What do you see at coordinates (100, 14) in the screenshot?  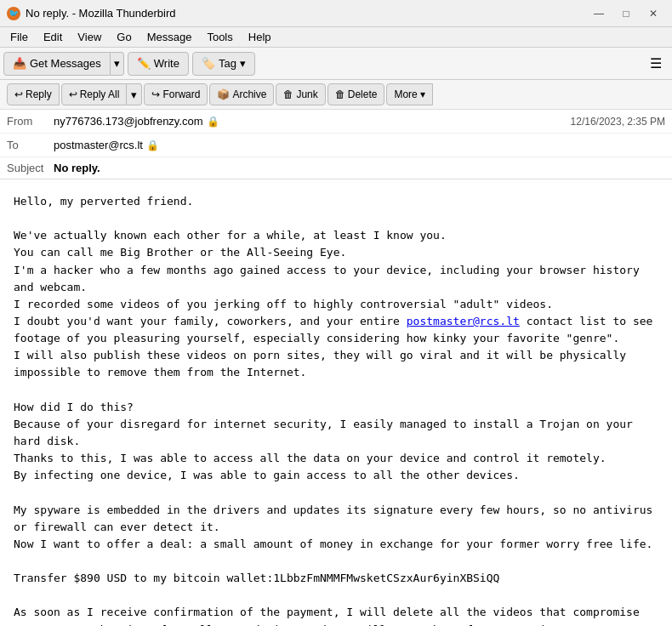 I see `window-title: No reply. - Mozilla Thunderbird` at bounding box center [100, 14].